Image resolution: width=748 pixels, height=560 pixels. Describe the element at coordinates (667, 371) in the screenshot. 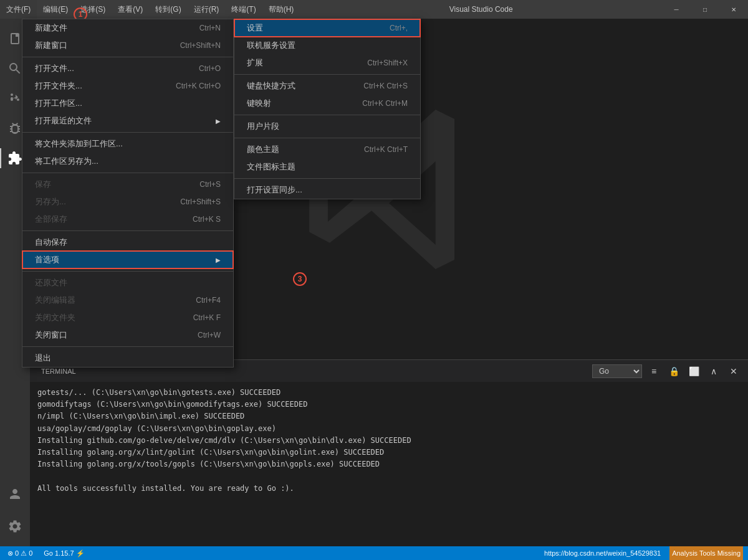

I see `terminal-toolbar: Go ≡ 🔒 ⬜ ∧ ✕` at that location.